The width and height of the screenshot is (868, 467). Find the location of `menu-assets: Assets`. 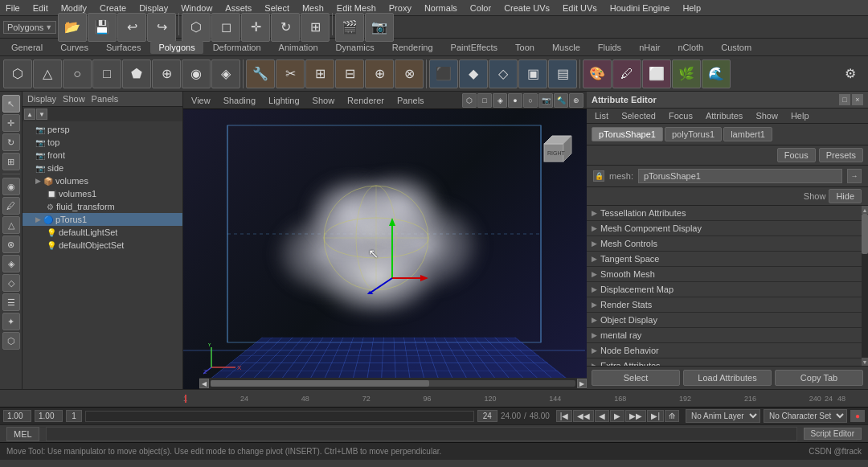

menu-assets: Assets is located at coordinates (238, 8).